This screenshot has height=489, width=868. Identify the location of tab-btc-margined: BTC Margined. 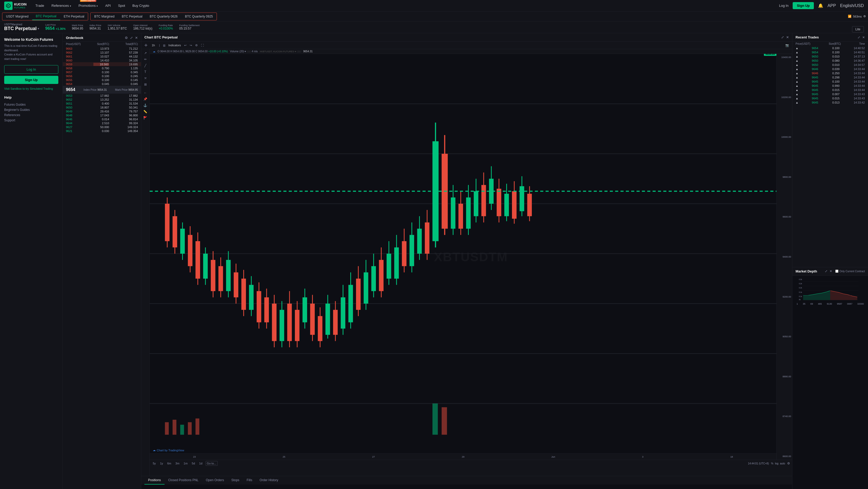
(104, 17).